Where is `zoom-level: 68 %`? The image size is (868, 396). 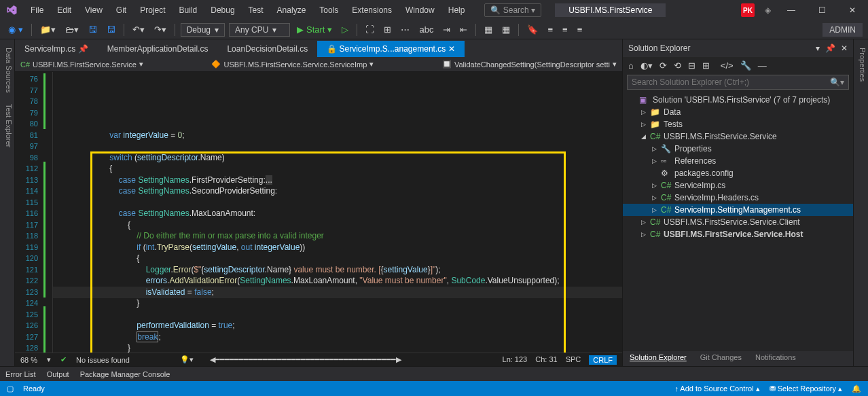 zoom-level: 68 % is located at coordinates (29, 360).